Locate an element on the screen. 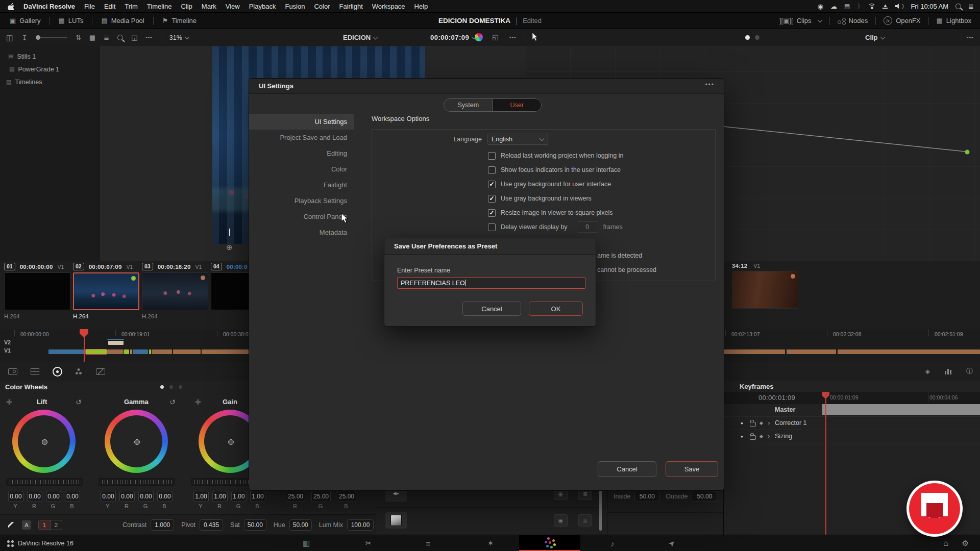 The image size is (980, 551). menu-item-file: File is located at coordinates (90, 6).